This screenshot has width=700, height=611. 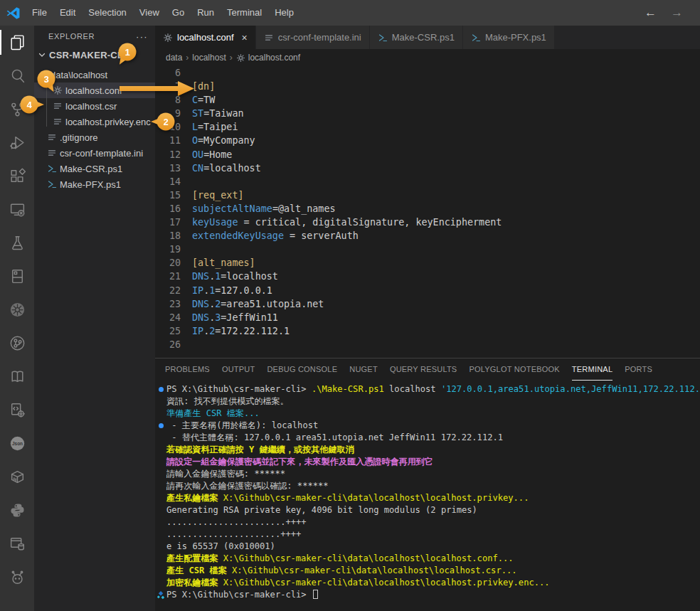 What do you see at coordinates (149, 13) in the screenshot?
I see `menu-view: View` at bounding box center [149, 13].